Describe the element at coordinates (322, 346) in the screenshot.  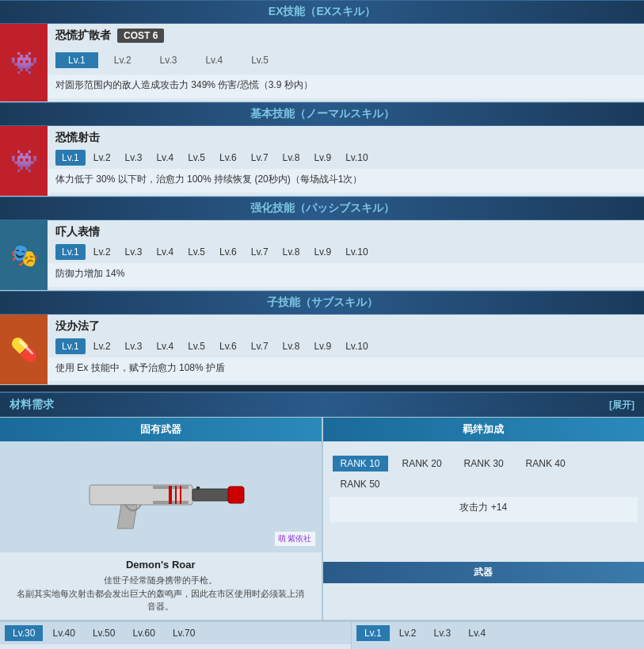
I see `sub-level-tab-9: Lv.9` at that location.